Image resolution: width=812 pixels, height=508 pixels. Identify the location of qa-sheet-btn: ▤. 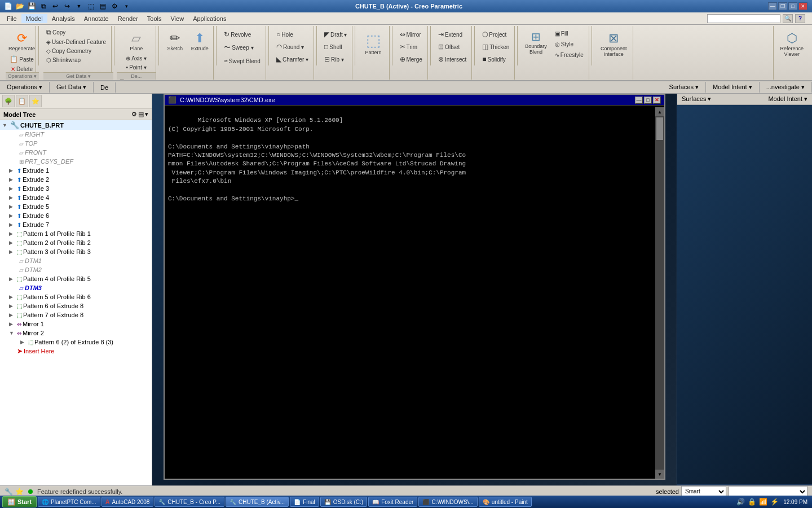
(103, 6).